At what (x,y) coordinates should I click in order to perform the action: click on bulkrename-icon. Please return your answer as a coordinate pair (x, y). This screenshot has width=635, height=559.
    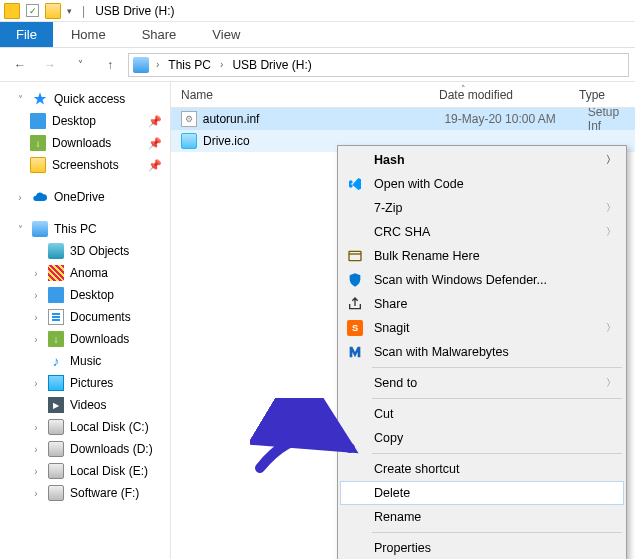
    Looking at the image, I should click on (355, 256).